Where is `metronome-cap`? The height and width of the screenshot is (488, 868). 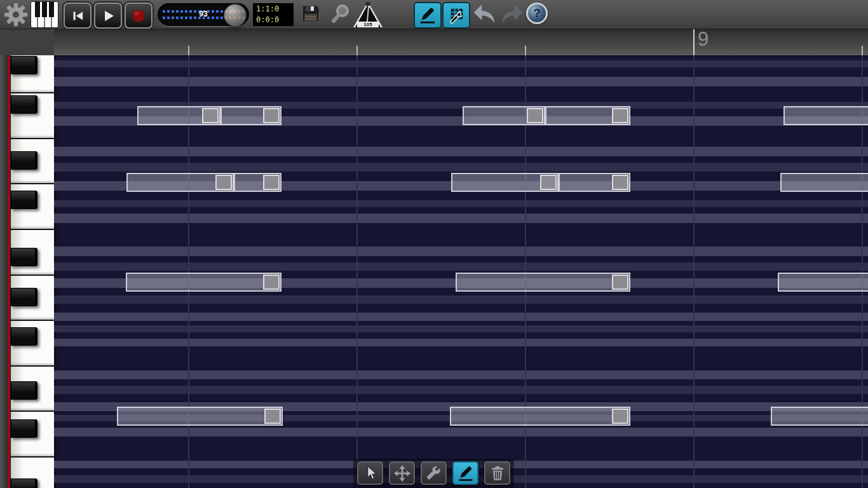 metronome-cap is located at coordinates (368, 4).